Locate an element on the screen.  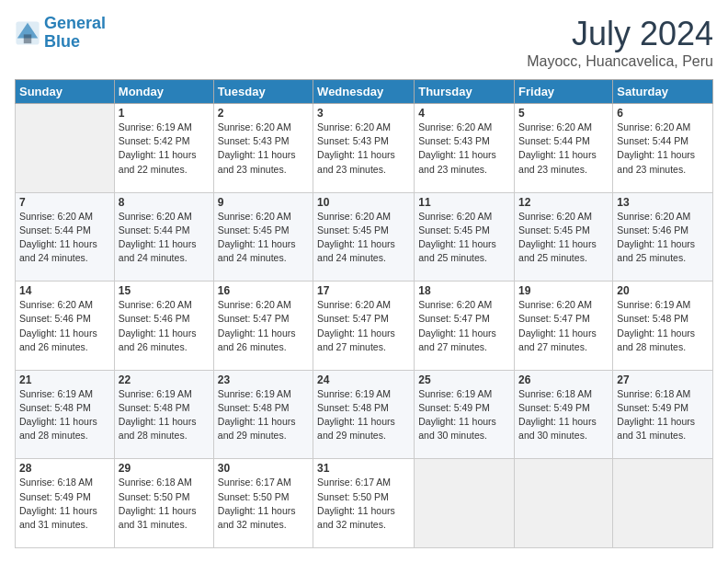
day-number: 14 is located at coordinates (64, 291).